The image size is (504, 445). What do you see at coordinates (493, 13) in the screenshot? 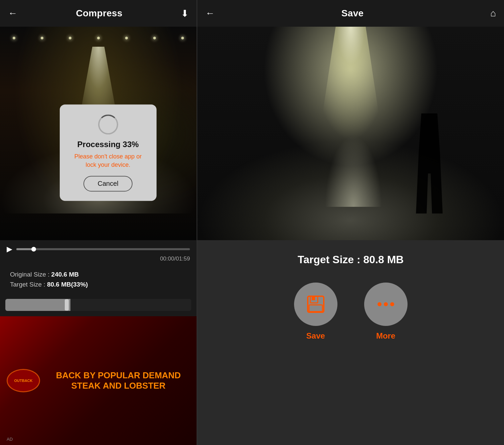
I see `home-button: ⌂` at bounding box center [493, 13].